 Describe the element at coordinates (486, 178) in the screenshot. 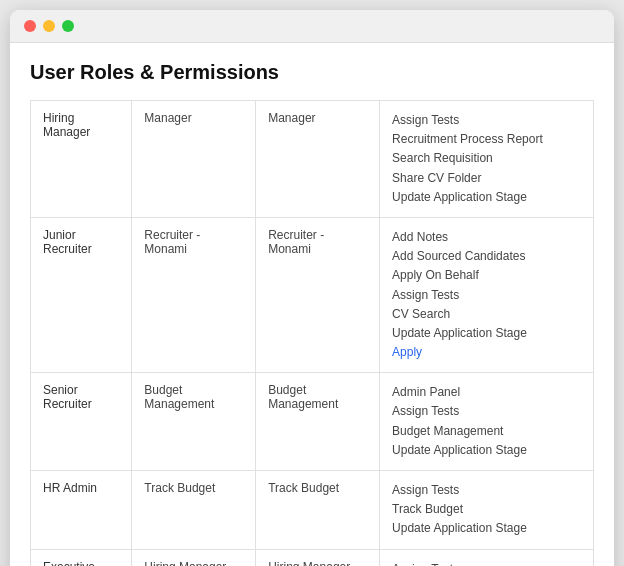

I see `permission-item: Share CV Folder` at that location.